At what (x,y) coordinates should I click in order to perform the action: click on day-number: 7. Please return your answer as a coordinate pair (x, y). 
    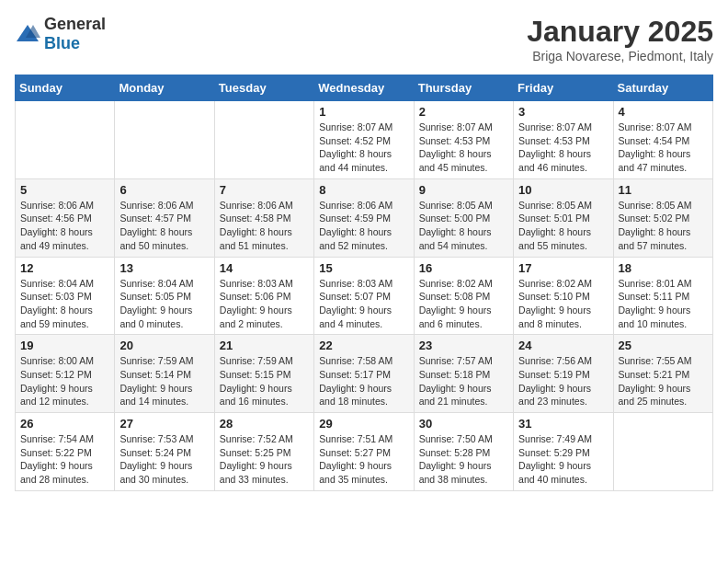
    Looking at the image, I should click on (265, 190).